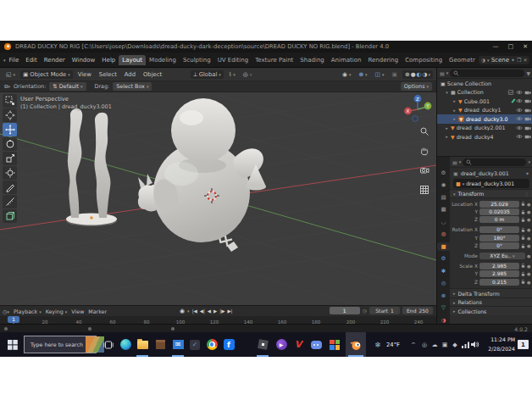 This screenshot has width=532, height=400. What do you see at coordinates (491, 266) in the screenshot?
I see `field-scale-x: Scale X2.985●` at bounding box center [491, 266].